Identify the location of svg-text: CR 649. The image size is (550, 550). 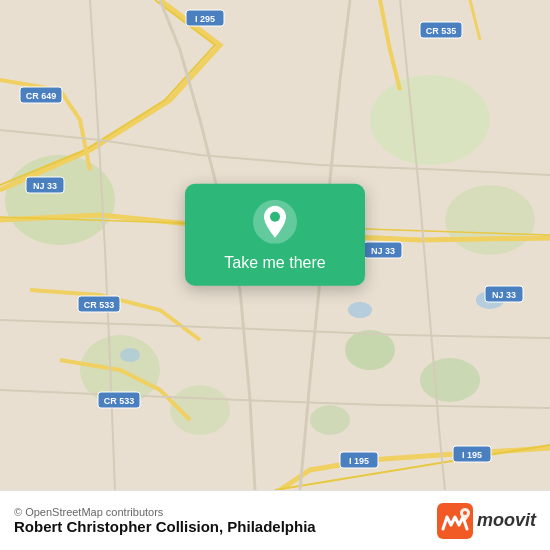
(42, 96).